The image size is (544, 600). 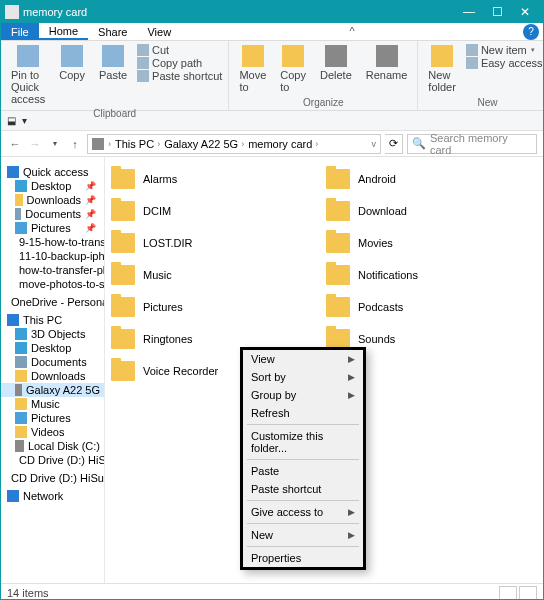 I want to click on pasteshortcut-button: Paste shortcut, so click(x=180, y=76).